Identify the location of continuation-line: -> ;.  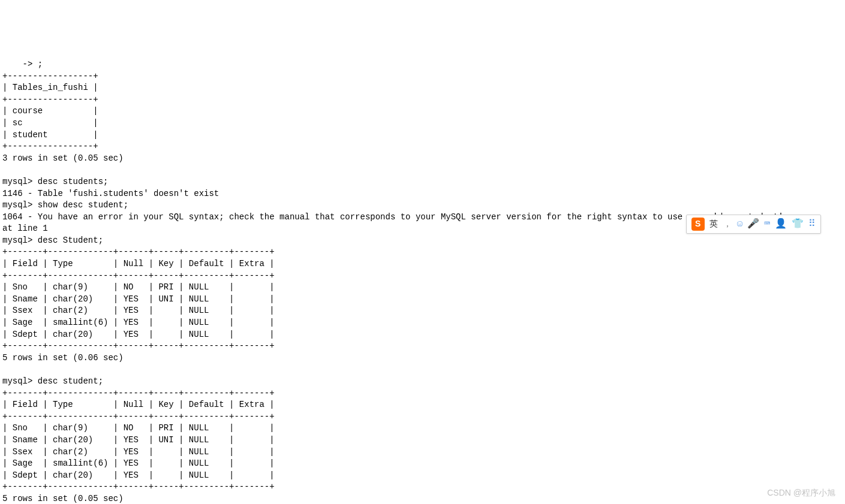
(23, 64).